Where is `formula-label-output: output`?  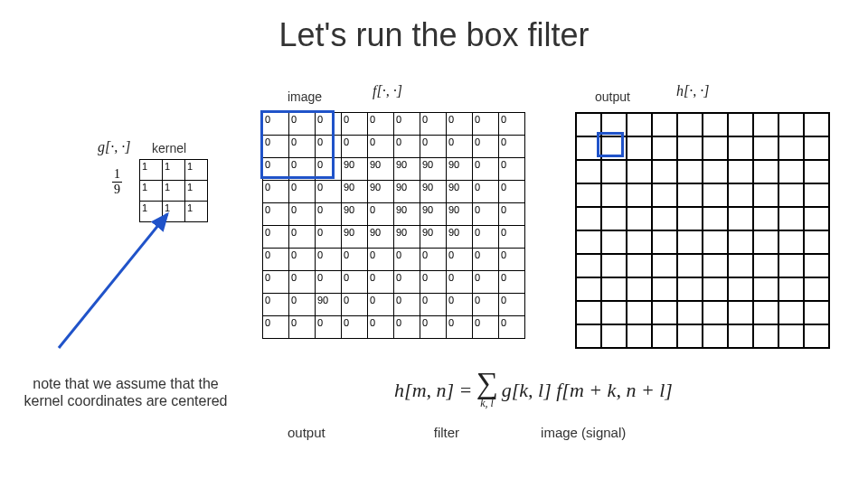
formula-label-output: output is located at coordinates (307, 432).